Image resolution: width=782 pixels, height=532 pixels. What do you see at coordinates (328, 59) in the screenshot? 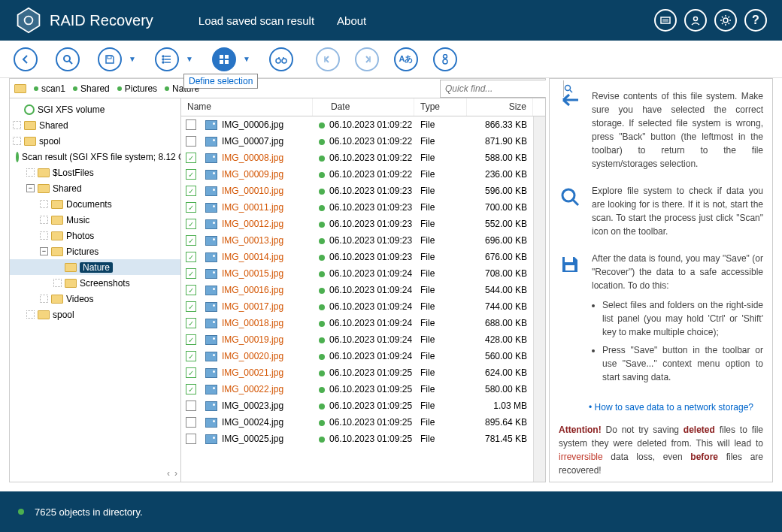
I see `prev-button` at bounding box center [328, 59].